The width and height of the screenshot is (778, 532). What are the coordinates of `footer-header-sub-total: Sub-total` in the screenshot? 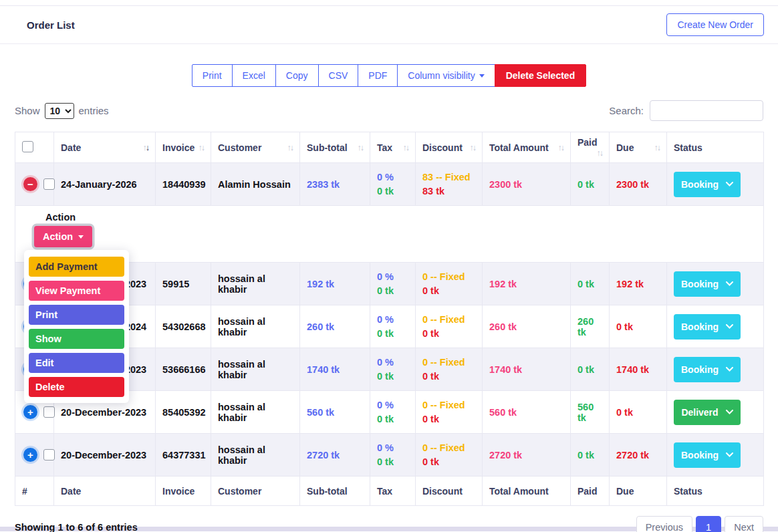 It's located at (336, 491).